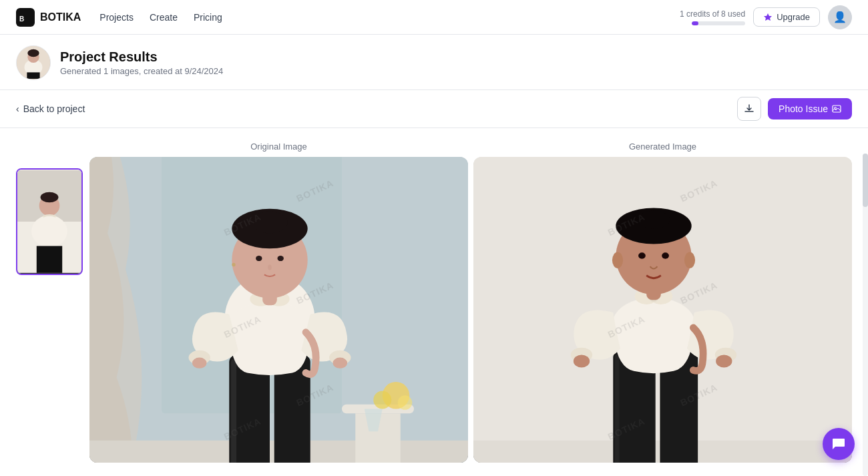 Image resolution: width=868 pixels, height=476 pixels. What do you see at coordinates (49, 222) in the screenshot?
I see `thumbnail-image` at bounding box center [49, 222].